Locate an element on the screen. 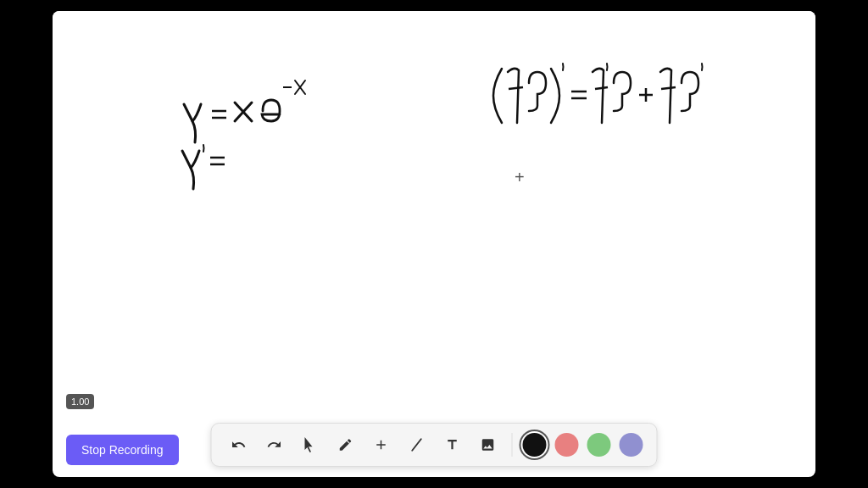 The height and width of the screenshot is (488, 868). image-icon is located at coordinates (488, 445).